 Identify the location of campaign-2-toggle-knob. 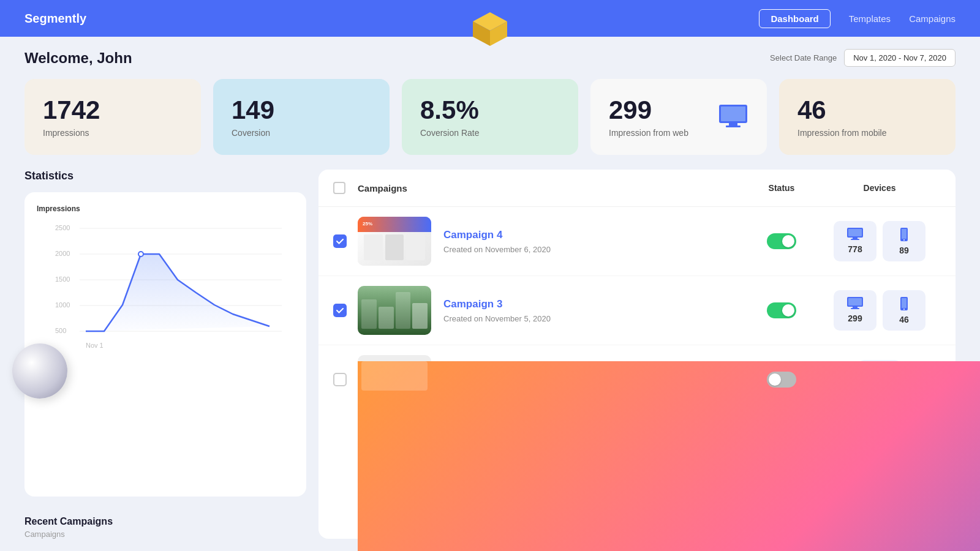
(775, 380).